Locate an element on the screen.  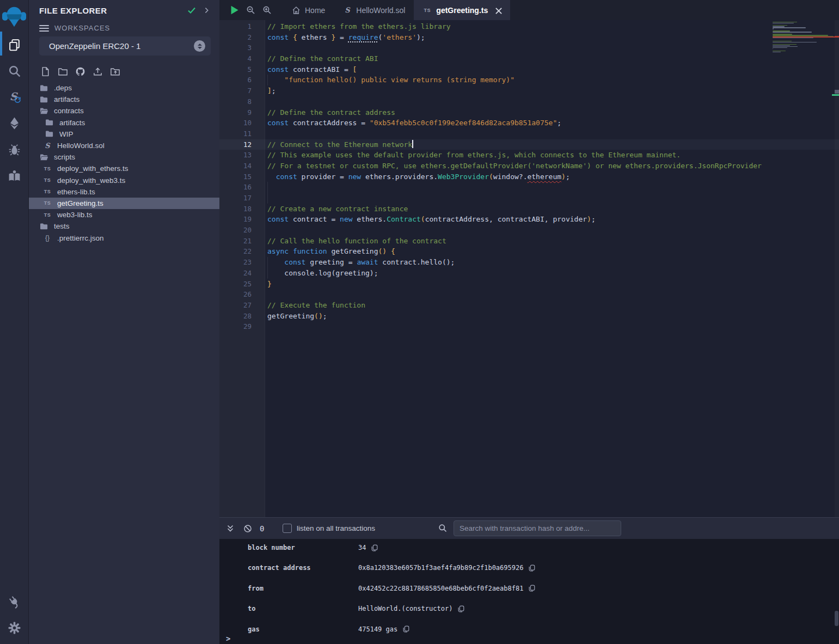
tree-item-wip: WIP is located at coordinates (124, 134).